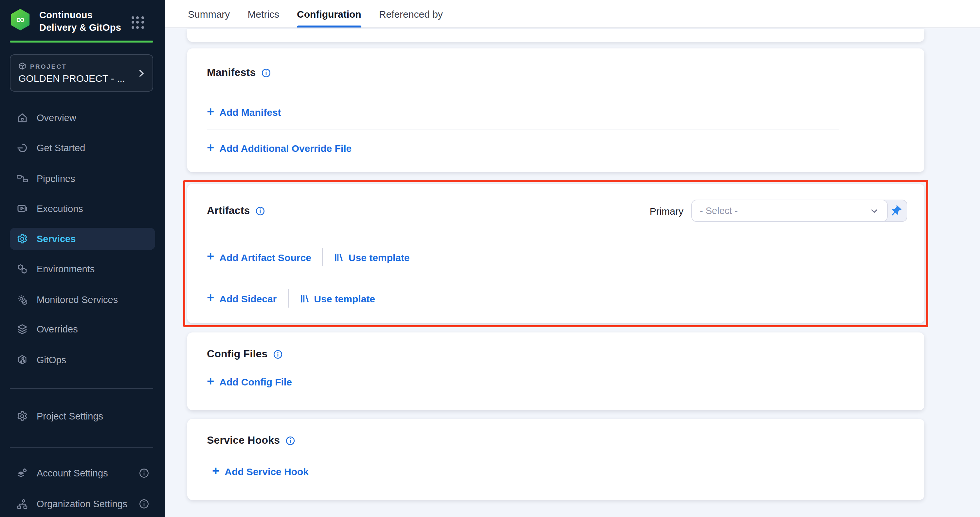 Image resolution: width=980 pixels, height=517 pixels. What do you see at coordinates (142, 73) in the screenshot?
I see `chevron-right-icon` at bounding box center [142, 73].